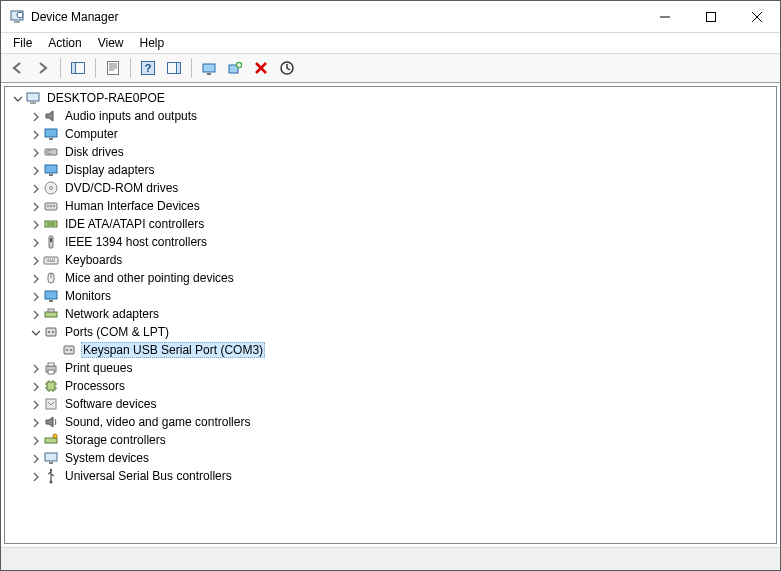 This screenshot has height=571, width=781. Describe the element at coordinates (64, 43) in the screenshot. I see `menu-action: Action` at that location.